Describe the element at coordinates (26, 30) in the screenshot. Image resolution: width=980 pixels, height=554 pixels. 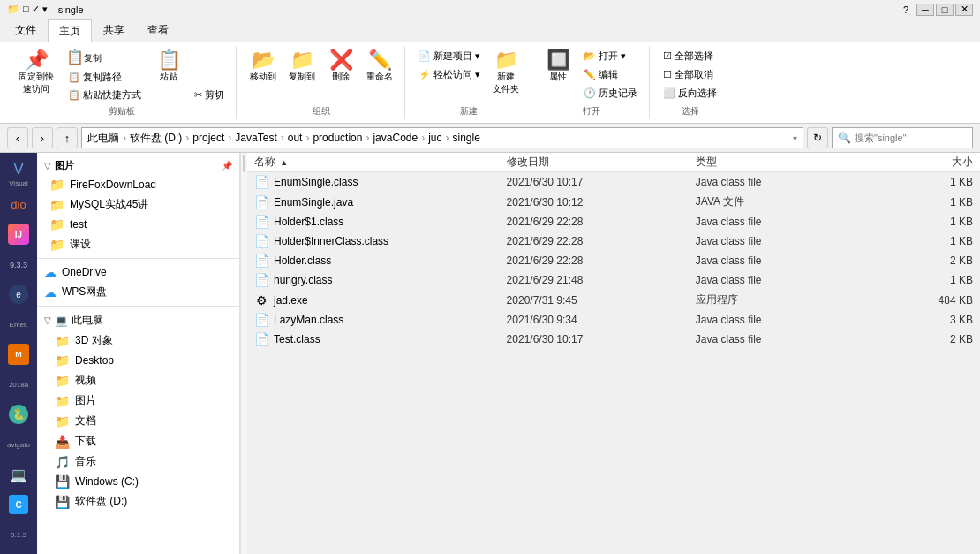
I see `tab-file: 文件` at that location.